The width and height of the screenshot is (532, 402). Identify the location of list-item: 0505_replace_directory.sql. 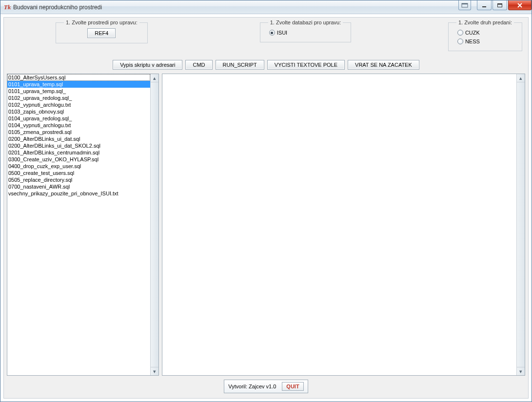
(79, 180).